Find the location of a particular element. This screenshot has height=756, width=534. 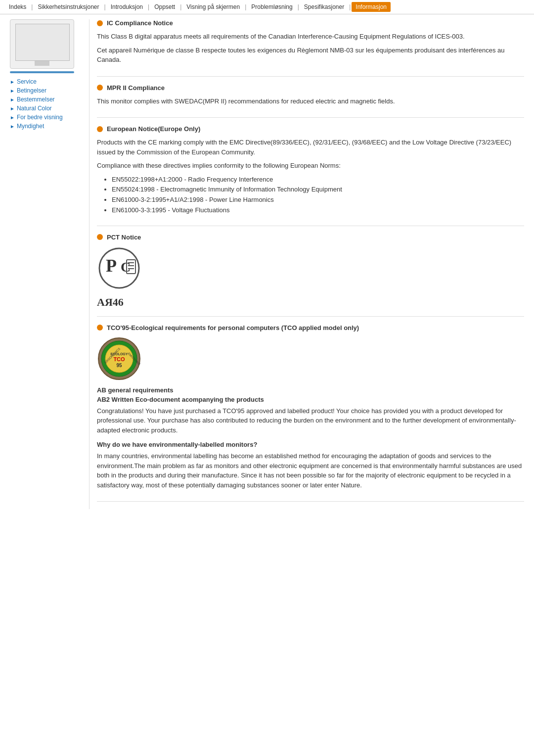

navbar: Indeks|Sikkerhetsinstruksjoner|Introduks… is located at coordinates (267, 7).